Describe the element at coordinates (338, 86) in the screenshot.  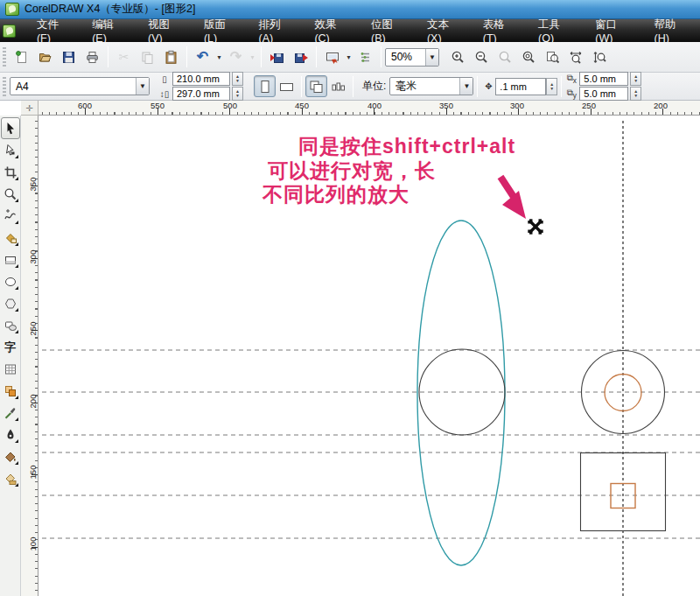
I see `current-page-button` at that location.